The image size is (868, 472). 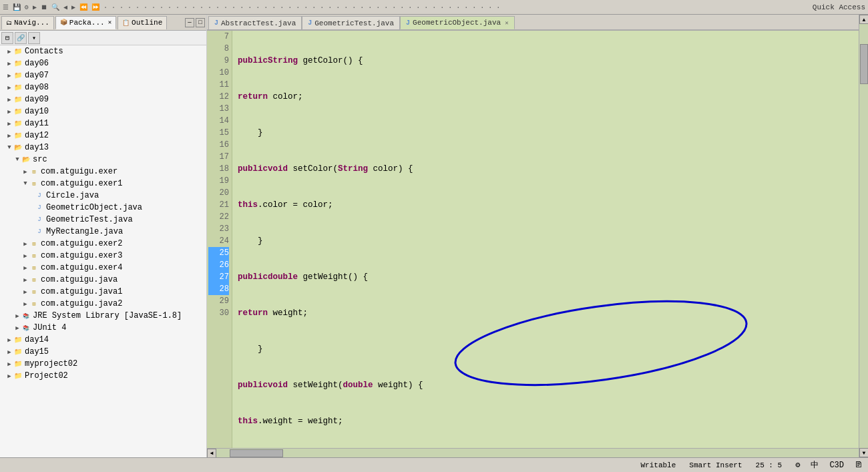 I want to click on folder-icon-day11: 📁, so click(x=18, y=124).